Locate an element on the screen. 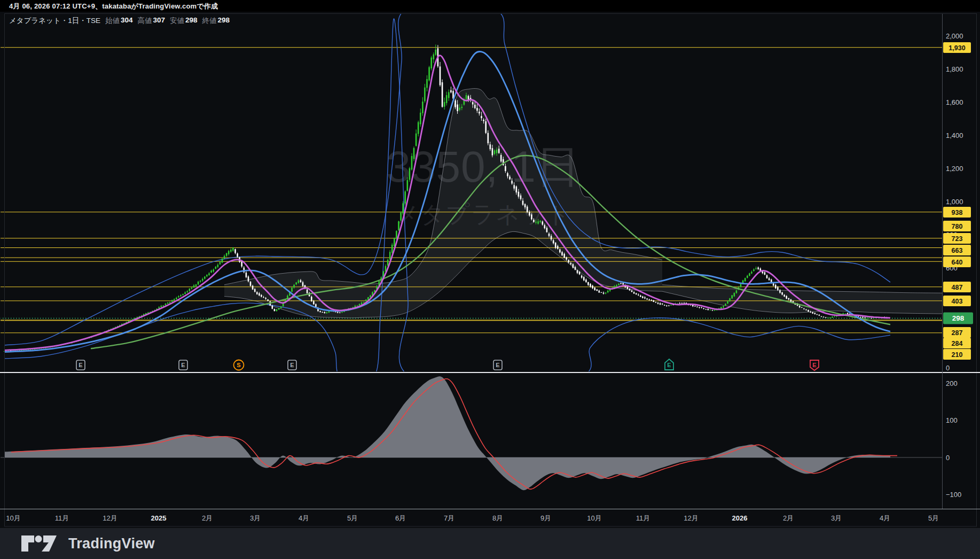 The image size is (980, 559). svg-text: −100 is located at coordinates (954, 495).